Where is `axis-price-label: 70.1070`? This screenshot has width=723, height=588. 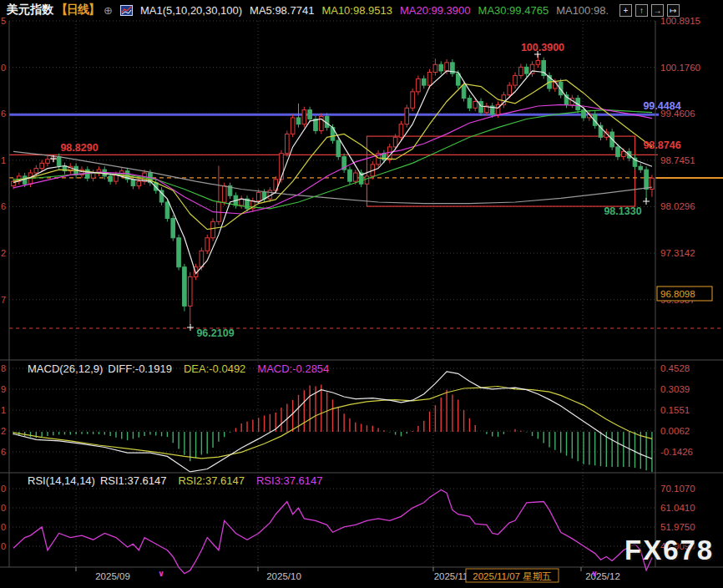 axis-price-label: 70.1070 is located at coordinates (678, 489).